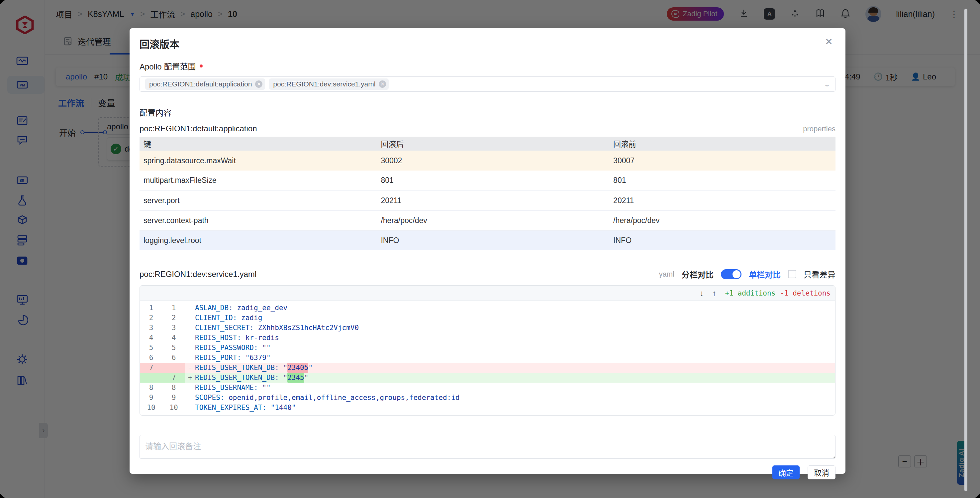  I want to click on table-row: spring.datasource.maxWait3000230007, so click(488, 161).